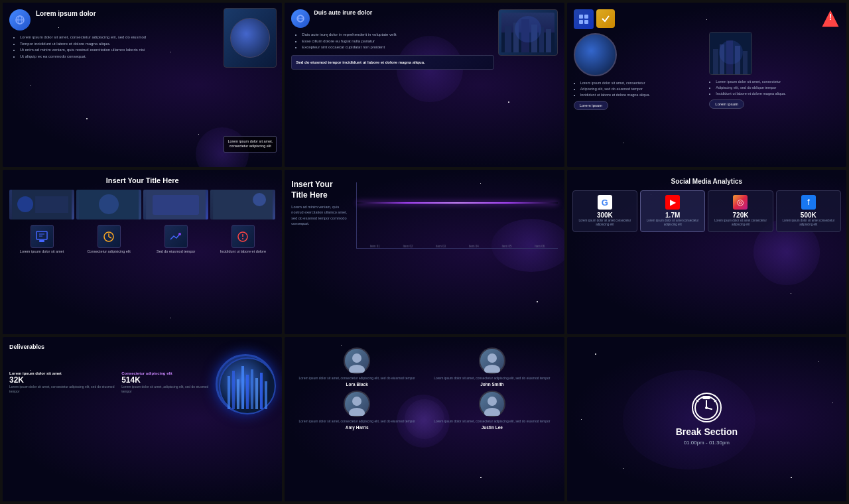 The height and width of the screenshot is (504, 849). What do you see at coordinates (62, 380) in the screenshot?
I see `s7-stat-num-1: 32K` at bounding box center [62, 380].